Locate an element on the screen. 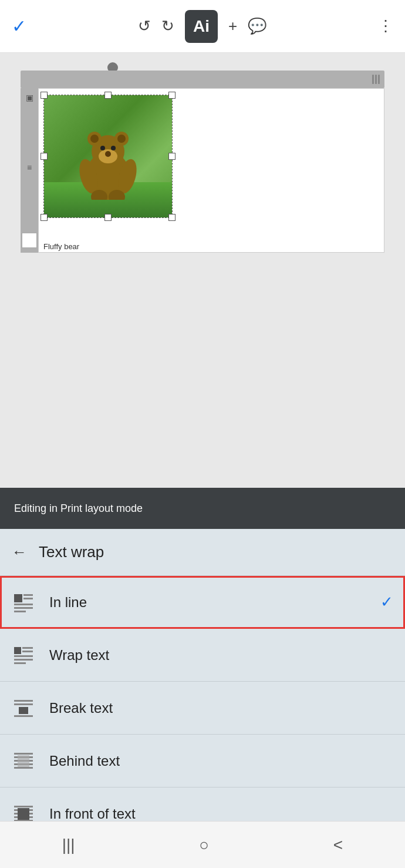 The image size is (405, 868). toolbar: ✓ ↺ ↻ Ai + 💬 ⋮ is located at coordinates (203, 26).